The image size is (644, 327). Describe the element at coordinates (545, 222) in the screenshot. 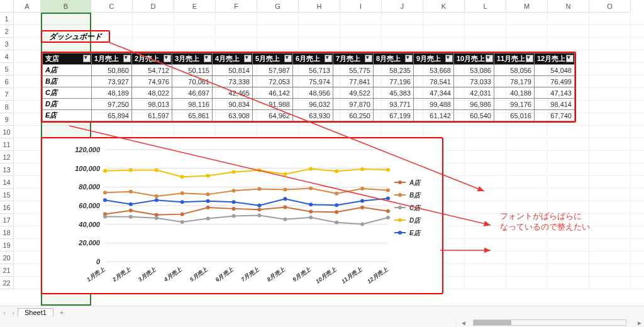

I see `annotation-text: フォントがばらばらに なっているので整えたい` at that location.